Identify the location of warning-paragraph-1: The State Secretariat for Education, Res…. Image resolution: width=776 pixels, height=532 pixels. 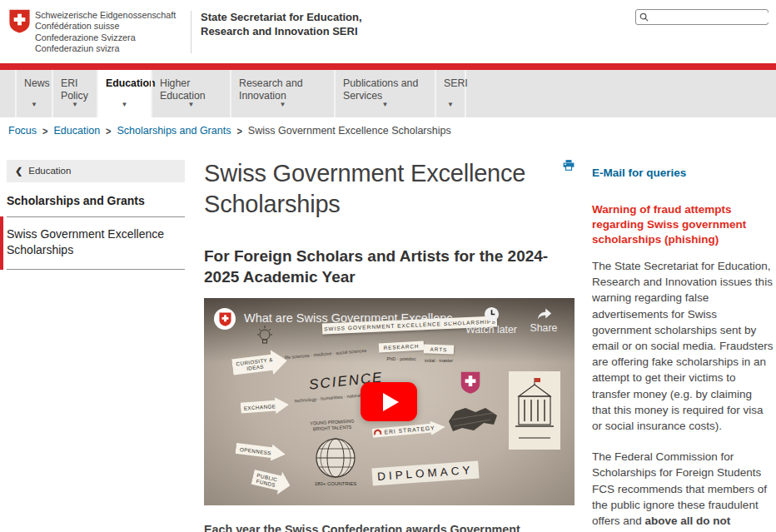
(683, 346).